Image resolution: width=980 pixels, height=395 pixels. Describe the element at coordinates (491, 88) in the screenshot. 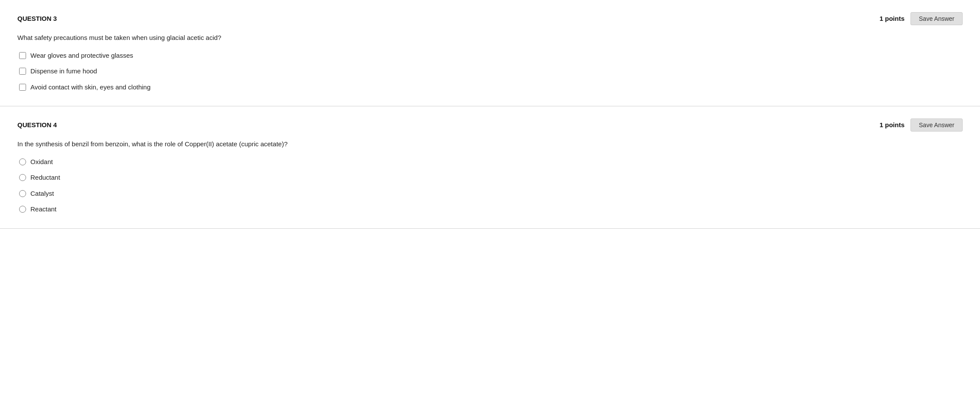

I see `list-item: Avoid contact with skin, eyes and clothi…` at that location.